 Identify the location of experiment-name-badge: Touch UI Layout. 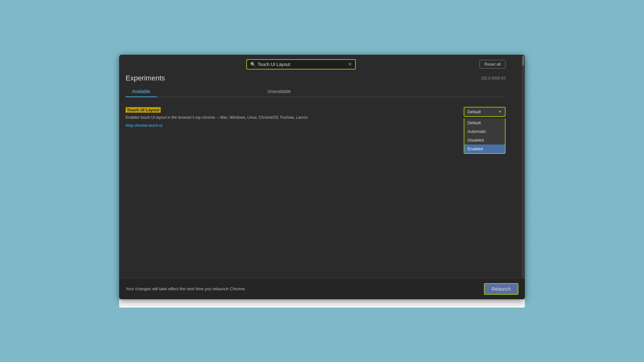
(143, 110).